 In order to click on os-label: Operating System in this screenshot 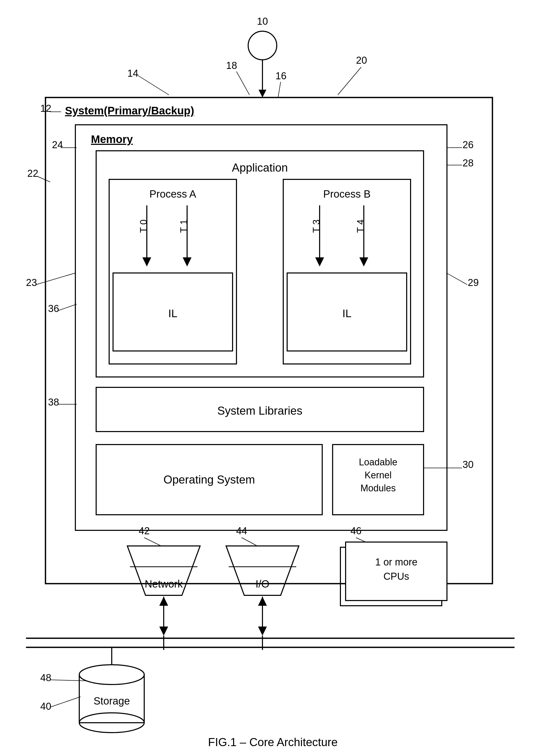, I will do `click(209, 479)`.